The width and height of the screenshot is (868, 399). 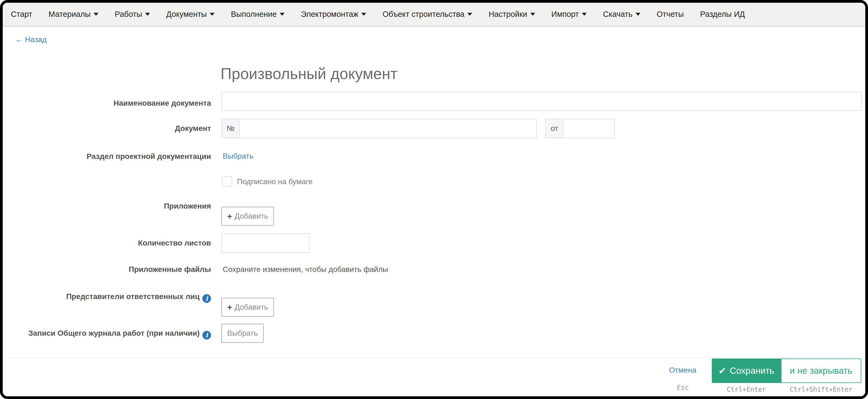 What do you see at coordinates (334, 14) in the screenshot?
I see `nav-item-electrical: Электромонтаж` at bounding box center [334, 14].